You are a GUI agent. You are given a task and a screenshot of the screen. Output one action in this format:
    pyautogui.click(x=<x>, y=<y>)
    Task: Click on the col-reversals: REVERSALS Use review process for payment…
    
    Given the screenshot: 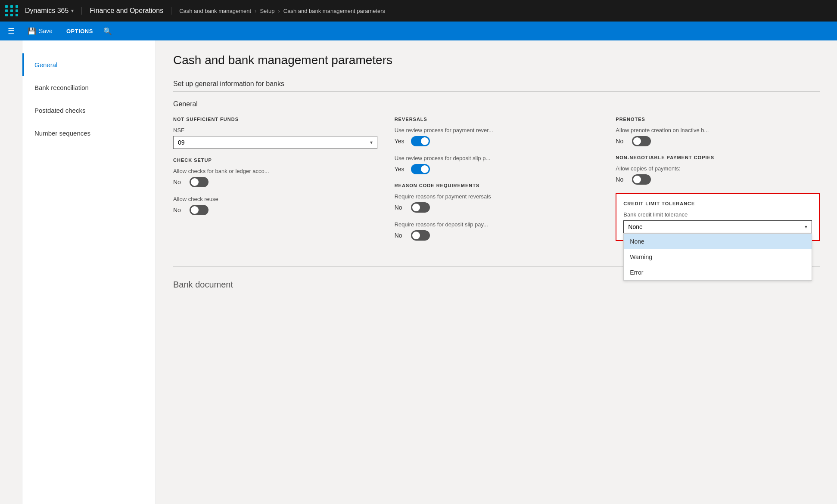 What is the action you would take?
    pyautogui.click(x=497, y=183)
    